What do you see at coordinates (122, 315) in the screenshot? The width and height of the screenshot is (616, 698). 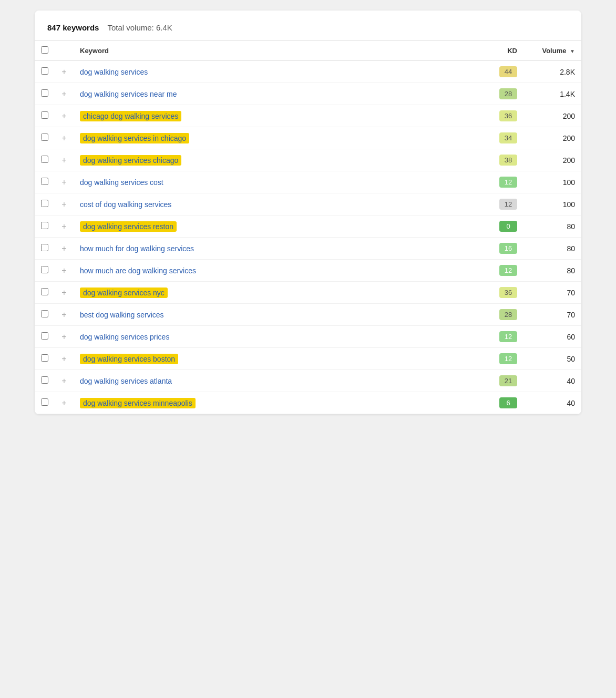 I see `keyword-text: best dog walking services` at bounding box center [122, 315].